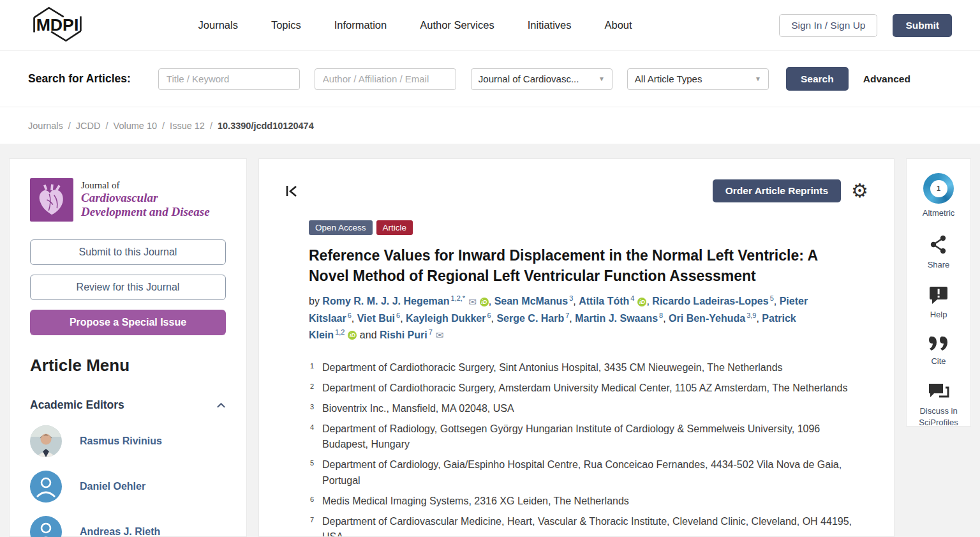  Describe the element at coordinates (887, 79) in the screenshot. I see `advanced-search-link: Advanced` at that location.